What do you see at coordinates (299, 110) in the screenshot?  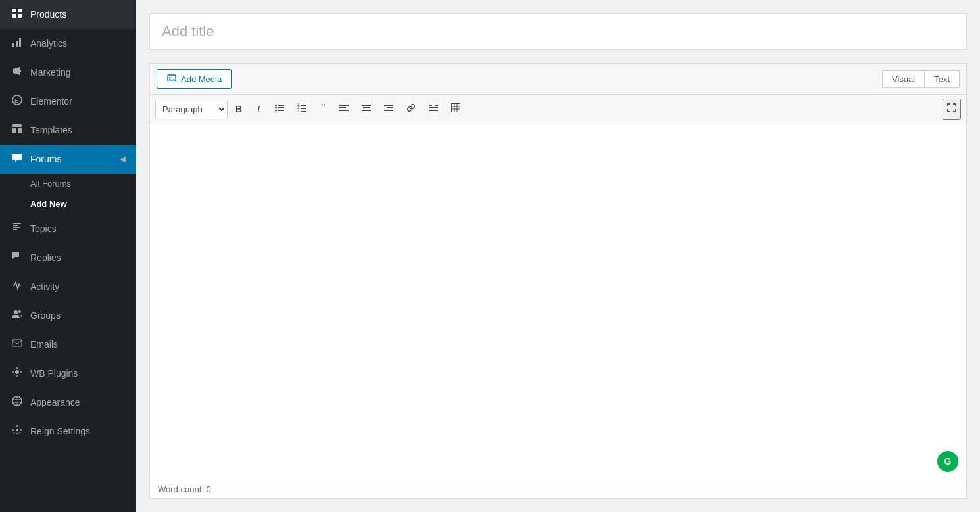 I see `svg-text: 3.` at bounding box center [299, 110].